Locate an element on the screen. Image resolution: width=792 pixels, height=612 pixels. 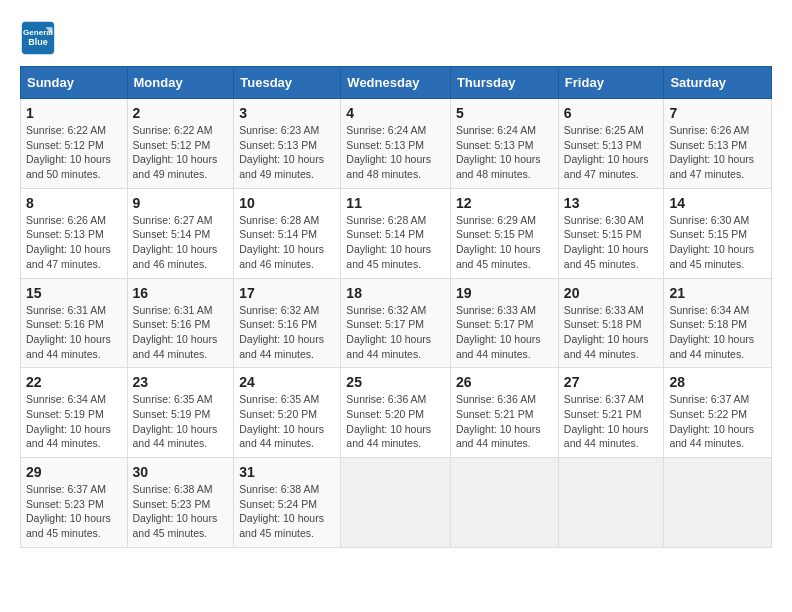
day-number: 16 is located at coordinates (181, 293).